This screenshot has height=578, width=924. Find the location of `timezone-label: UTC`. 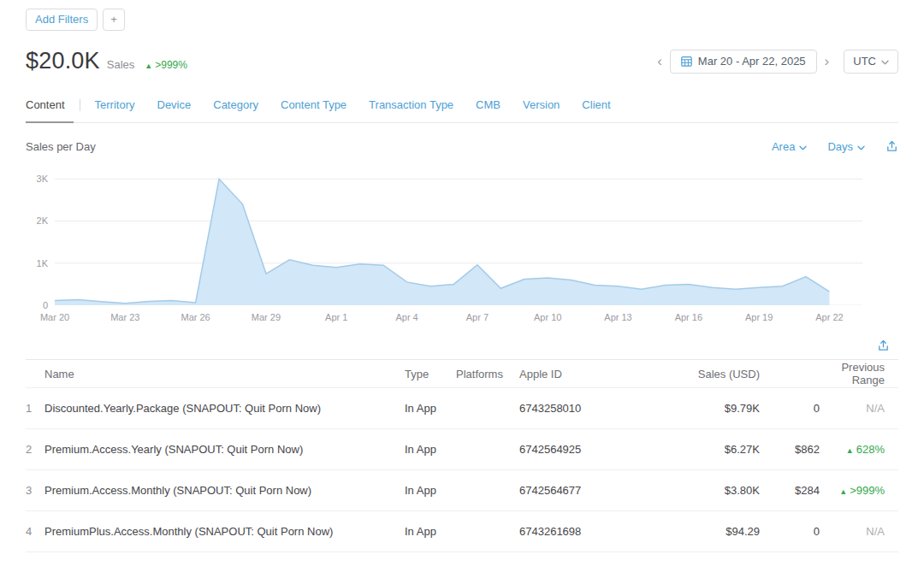

timezone-label: UTC is located at coordinates (864, 62).